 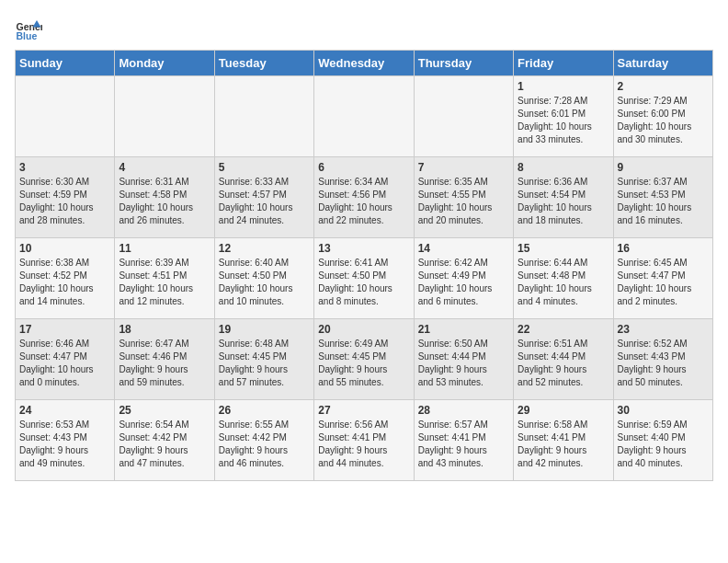 I want to click on logo-icon: General Blue, so click(x=28, y=29).